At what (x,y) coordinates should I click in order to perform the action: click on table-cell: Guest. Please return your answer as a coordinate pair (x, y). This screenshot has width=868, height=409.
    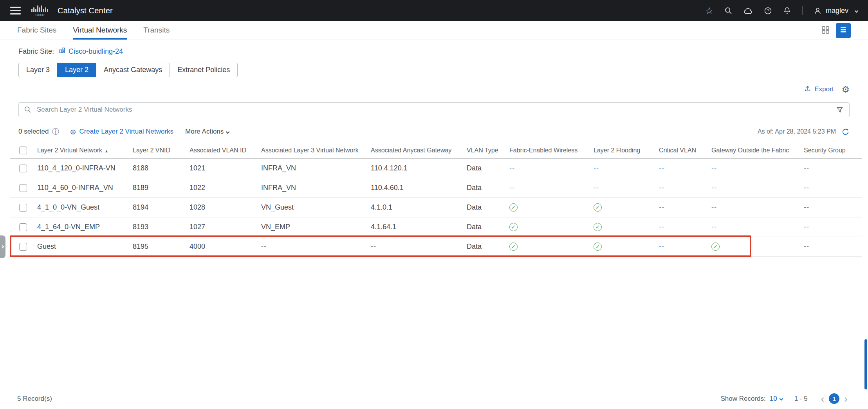
    Looking at the image, I should click on (85, 246).